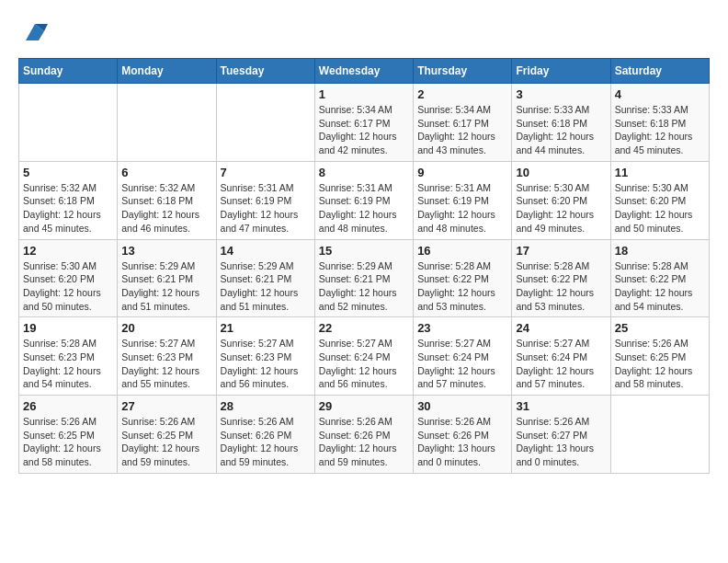  Describe the element at coordinates (364, 434) in the screenshot. I see `calendar-week-row: 26Sunrise: 5:26 AM Sunset: 6:25 PM Dayli…` at that location.